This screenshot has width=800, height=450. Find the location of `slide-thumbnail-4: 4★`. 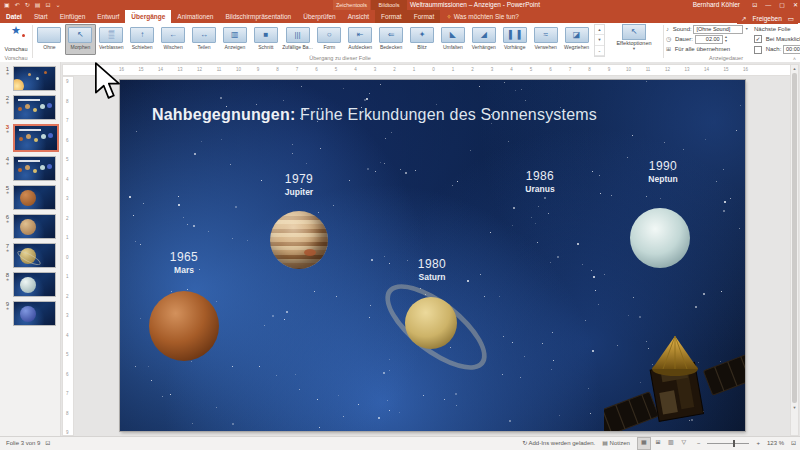

slide-thumbnail-4: 4★ is located at coordinates (31, 168).